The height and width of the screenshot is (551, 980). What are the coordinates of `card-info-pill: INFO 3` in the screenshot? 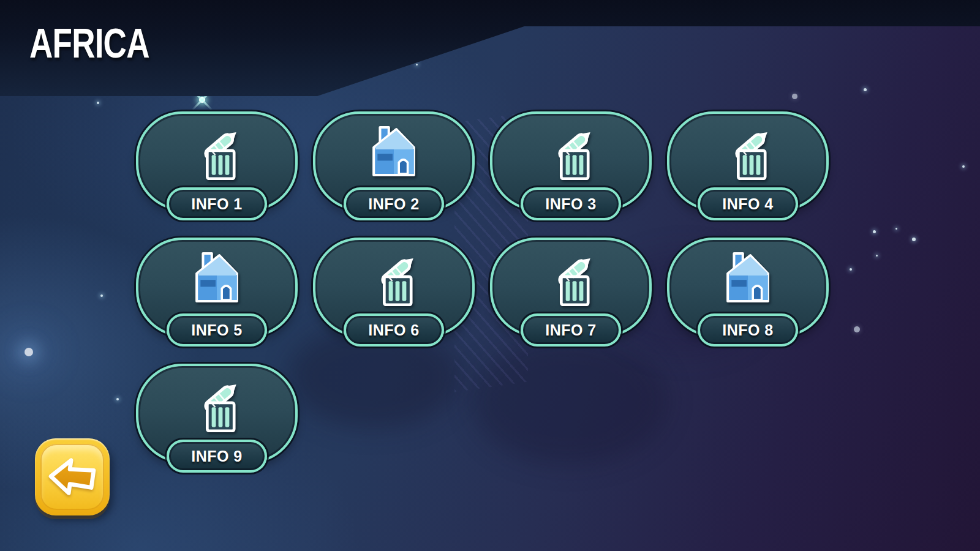 It's located at (571, 204).